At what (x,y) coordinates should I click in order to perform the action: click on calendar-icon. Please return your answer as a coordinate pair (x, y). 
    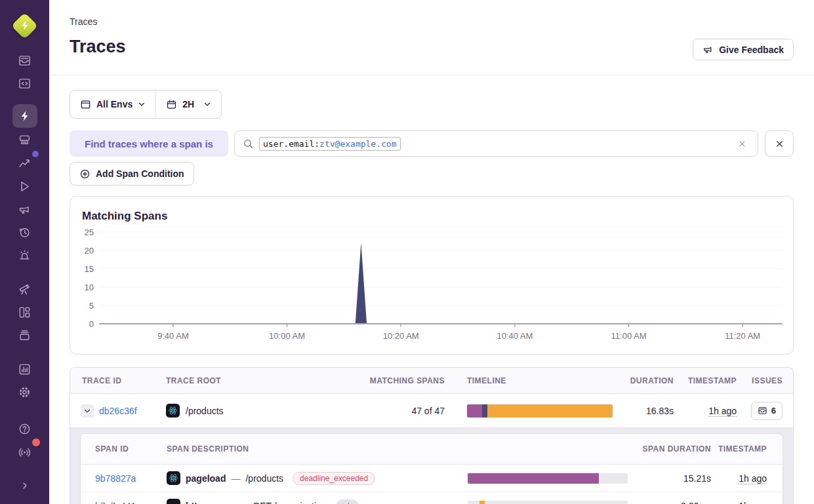
    Looking at the image, I should click on (172, 105).